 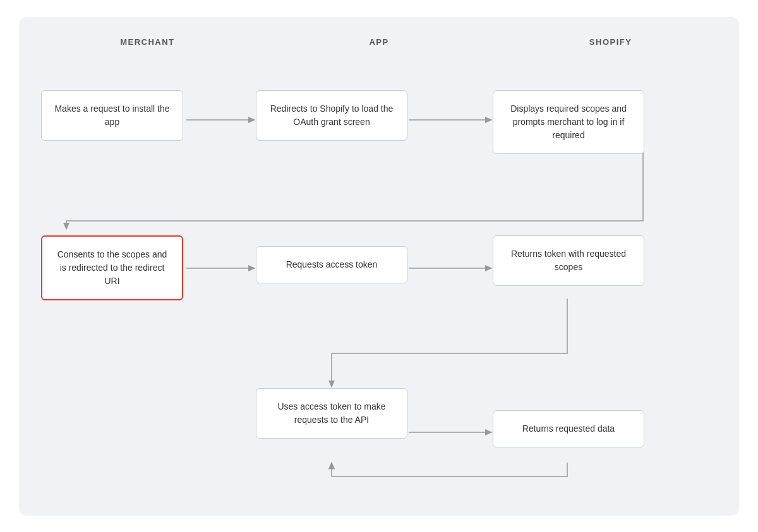 What do you see at coordinates (112, 115) in the screenshot?
I see `merchant-row1-box: Makes a request to install the app` at bounding box center [112, 115].